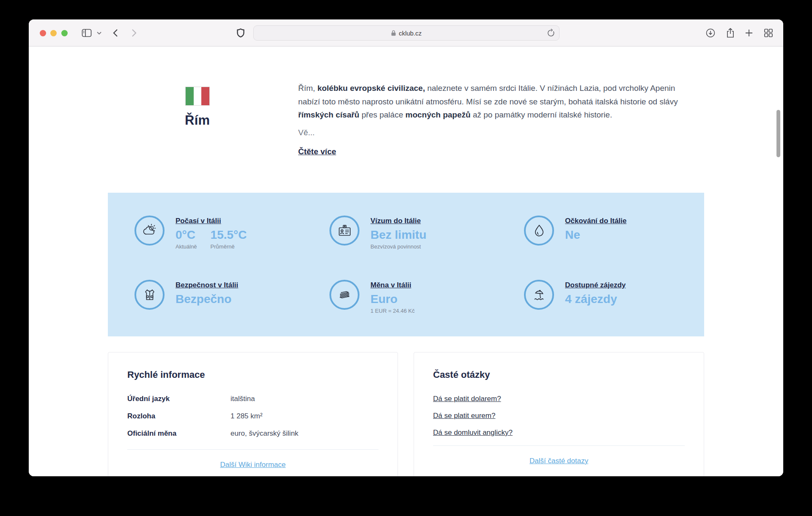 The width and height of the screenshot is (812, 516). Describe the element at coordinates (253, 375) in the screenshot. I see `quick-info-title: Rychlé informace` at that location.